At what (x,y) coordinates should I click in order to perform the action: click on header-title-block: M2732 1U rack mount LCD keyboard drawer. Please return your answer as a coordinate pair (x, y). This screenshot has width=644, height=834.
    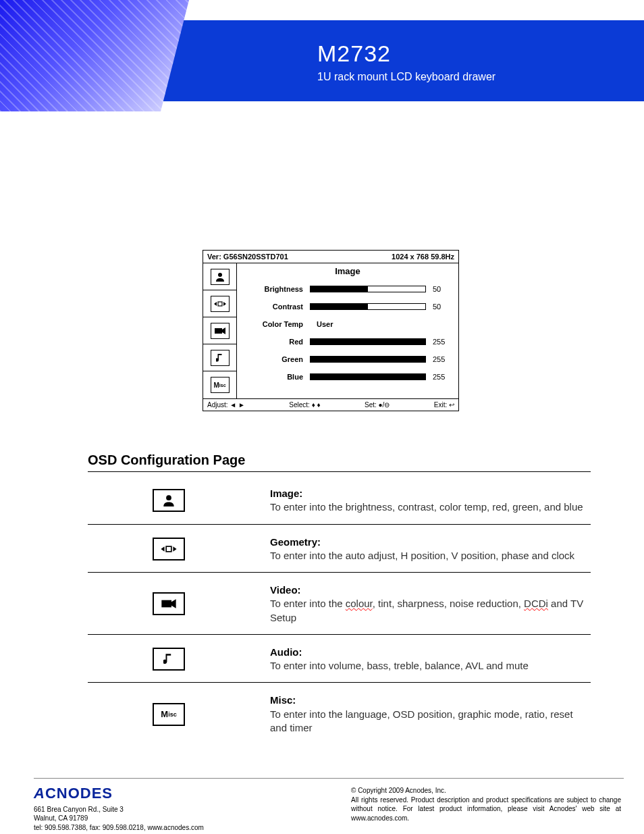
    Looking at the image, I should click on (406, 62).